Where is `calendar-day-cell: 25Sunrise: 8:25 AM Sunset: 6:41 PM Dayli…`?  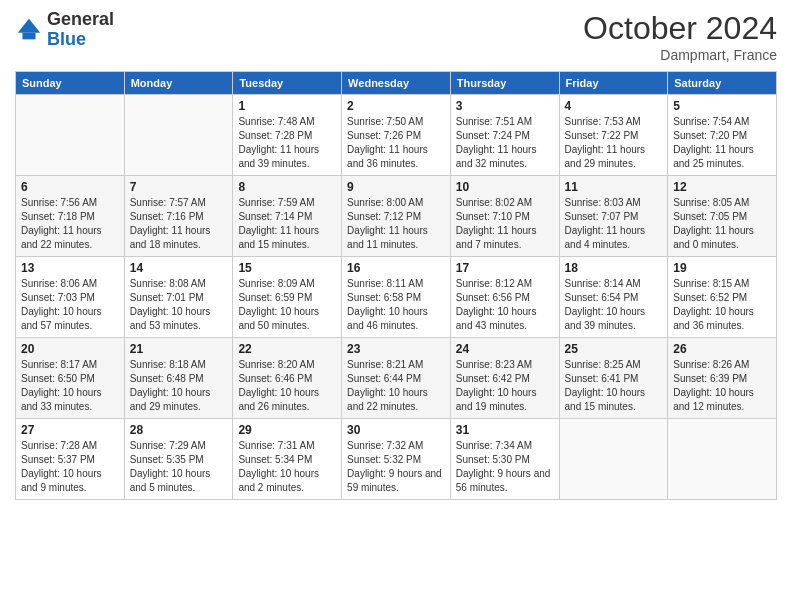 calendar-day-cell: 25Sunrise: 8:25 AM Sunset: 6:41 PM Dayli… is located at coordinates (614, 378).